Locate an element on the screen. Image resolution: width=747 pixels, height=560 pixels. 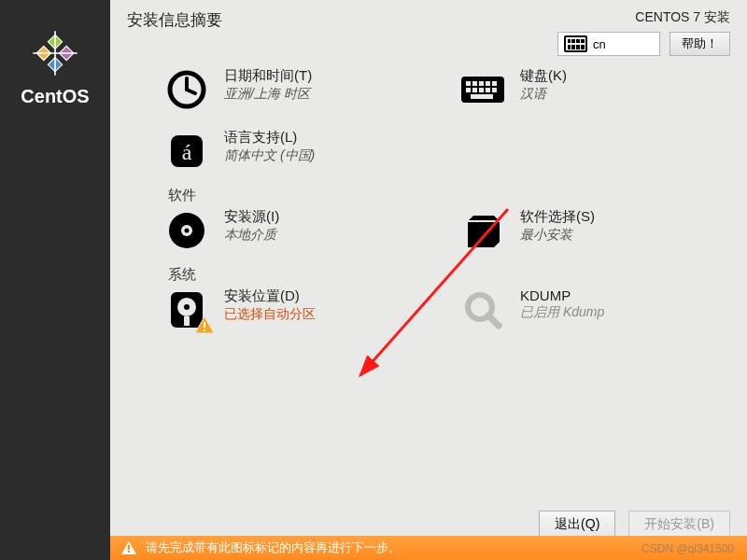
spoke-kdump: KDUMP 已启用 Kdump is located at coordinates (592, 310).